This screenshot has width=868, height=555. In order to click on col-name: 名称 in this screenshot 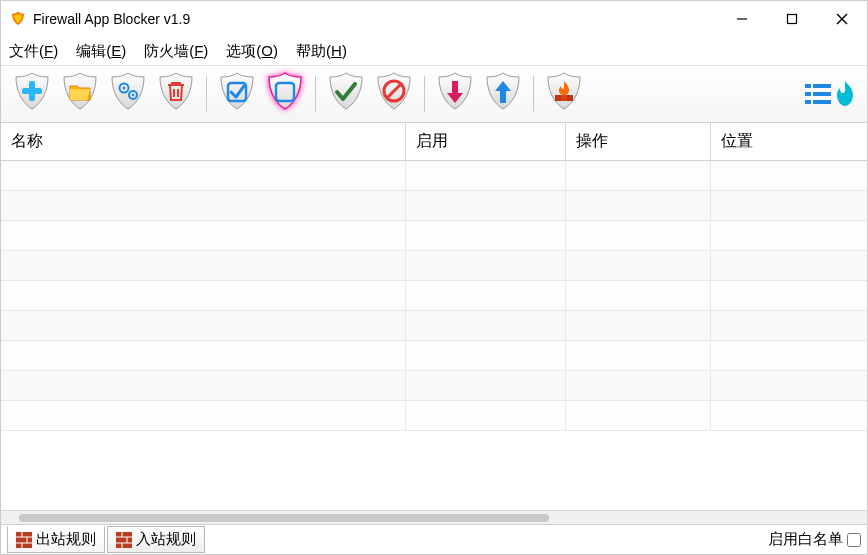, I will do `click(204, 142)`.